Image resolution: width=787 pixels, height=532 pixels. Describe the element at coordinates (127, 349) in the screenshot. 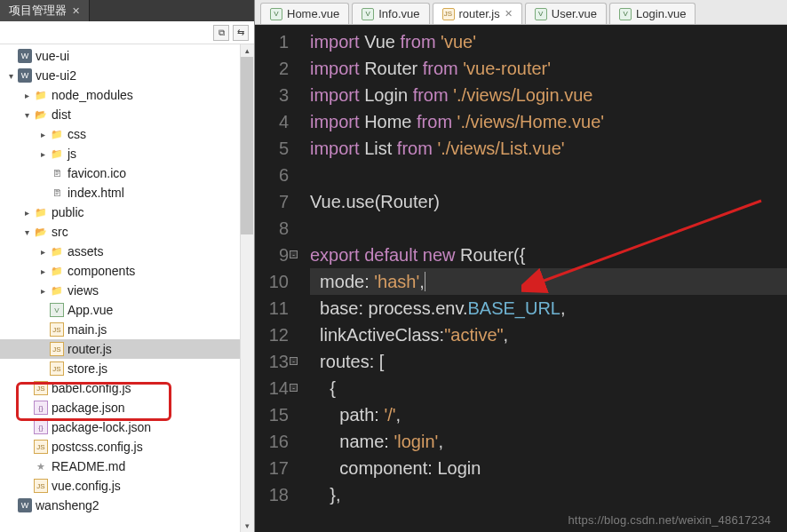

I see `tree-item-router-js: JSrouter.js` at that location.